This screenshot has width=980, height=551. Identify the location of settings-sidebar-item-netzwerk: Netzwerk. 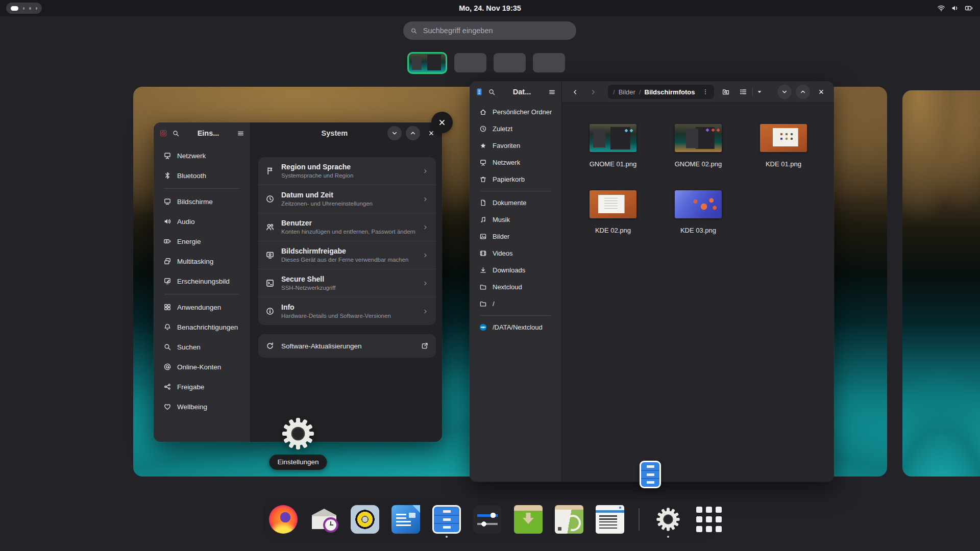
(202, 156).